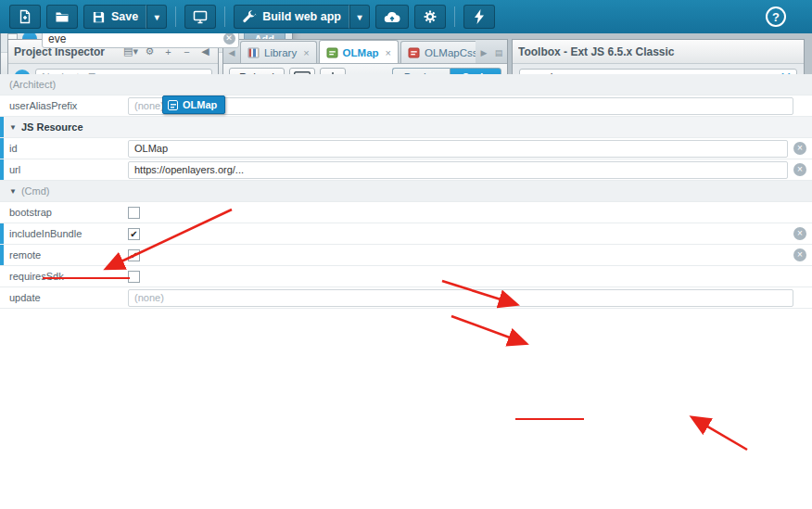 The height and width of the screenshot is (509, 812). What do you see at coordinates (406, 191) in the screenshot?
I see `config-row-cmd: ▼(Cmd)` at bounding box center [406, 191].